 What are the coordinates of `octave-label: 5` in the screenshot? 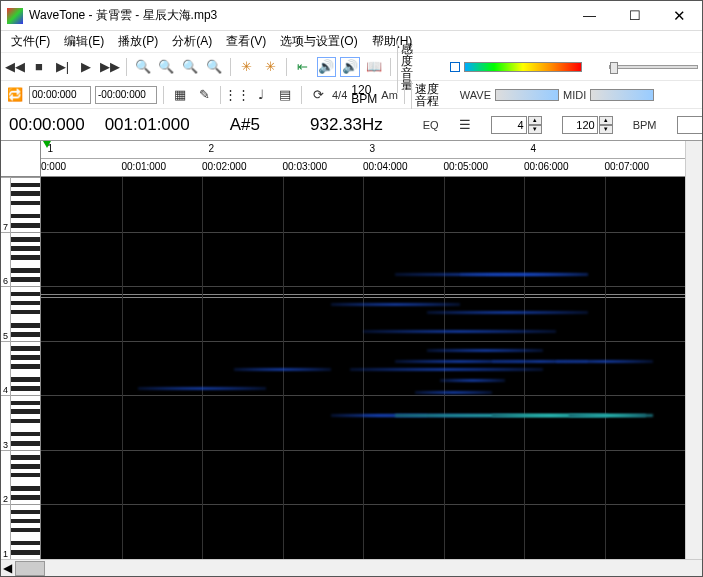 It's located at (6, 314).